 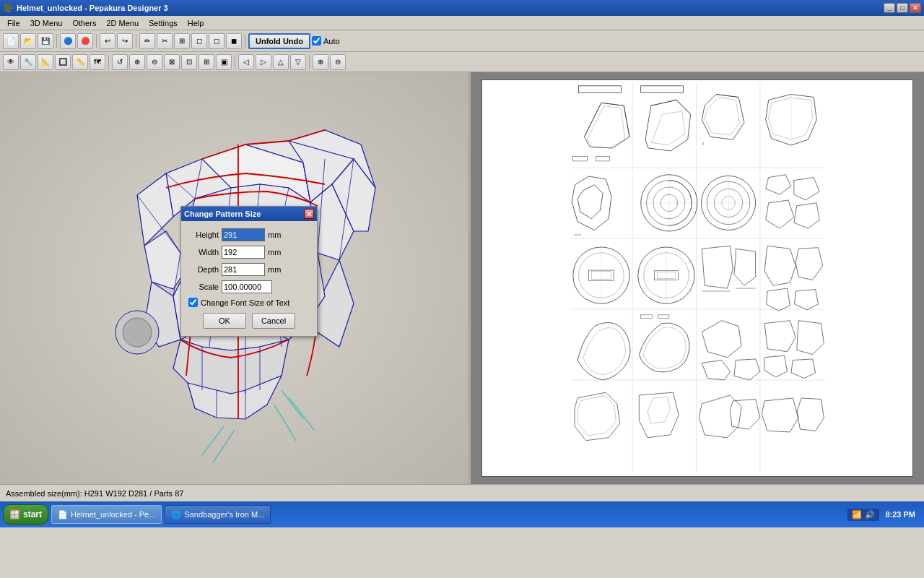 I want to click on unfold-undo-button: Unfold Undo, so click(x=279, y=41).